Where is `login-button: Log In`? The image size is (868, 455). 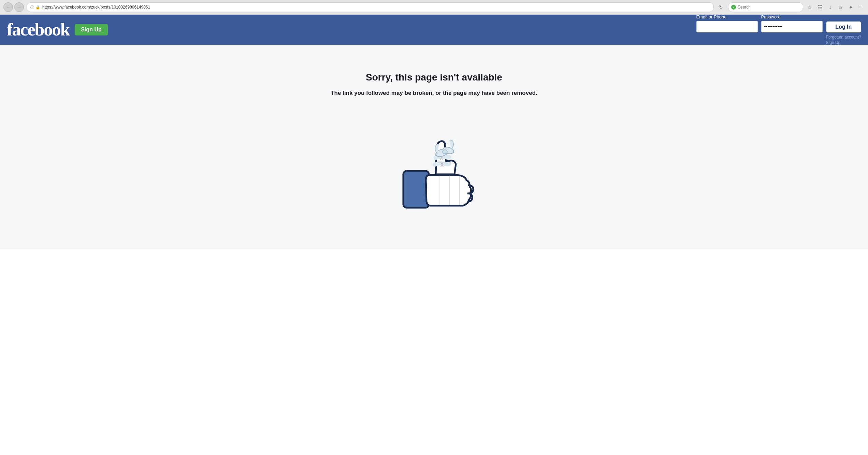 login-button: Log In is located at coordinates (843, 27).